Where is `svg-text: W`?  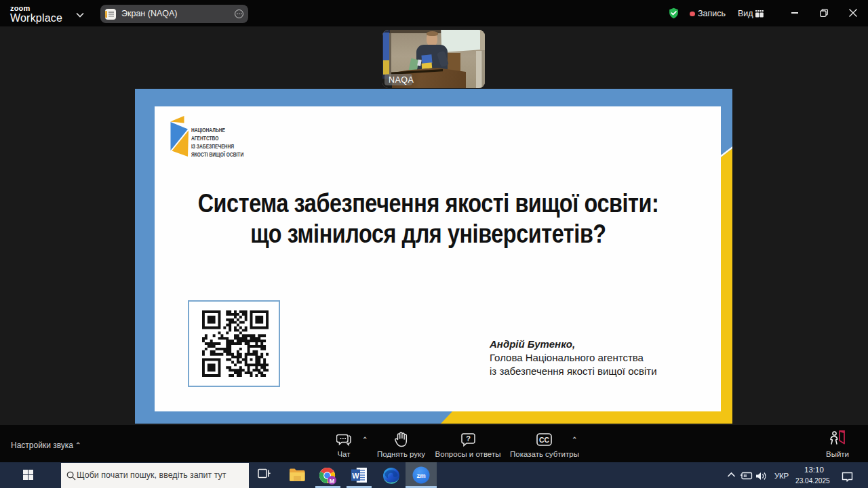 svg-text: W is located at coordinates (355, 476).